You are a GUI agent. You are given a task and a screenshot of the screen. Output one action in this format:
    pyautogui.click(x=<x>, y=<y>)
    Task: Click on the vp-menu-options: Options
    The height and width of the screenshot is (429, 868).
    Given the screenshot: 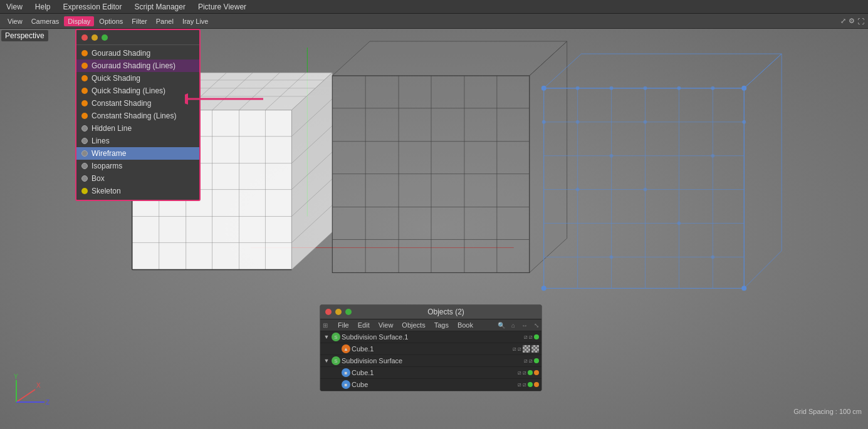 What is the action you would take?
    pyautogui.click(x=111, y=21)
    